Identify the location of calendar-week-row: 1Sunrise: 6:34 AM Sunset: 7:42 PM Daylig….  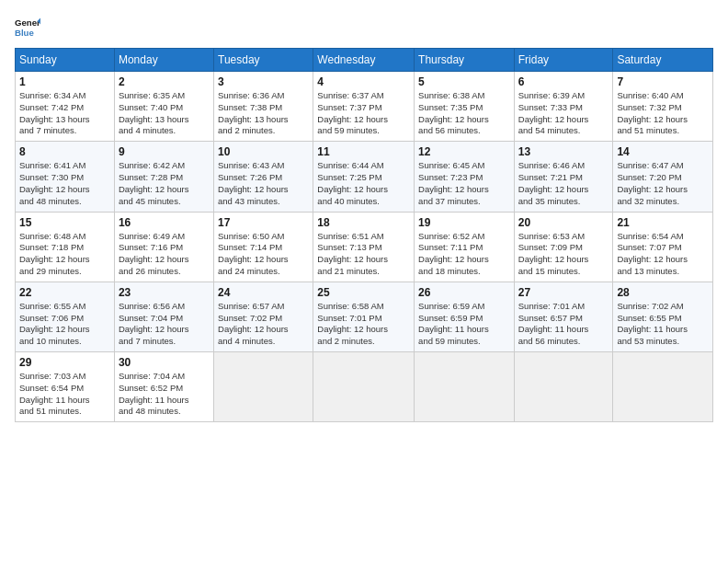
(364, 107).